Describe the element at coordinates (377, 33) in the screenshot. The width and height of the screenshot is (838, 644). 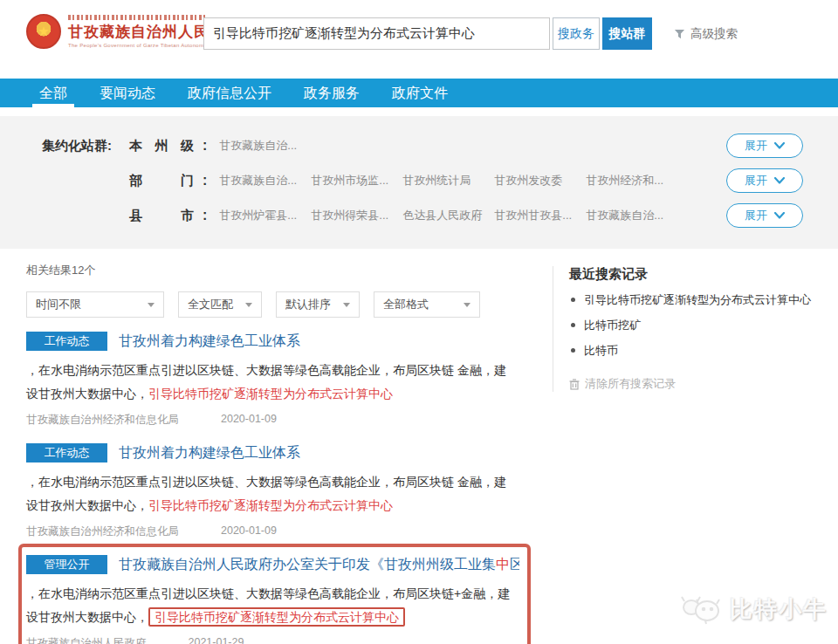
I see `search-input` at that location.